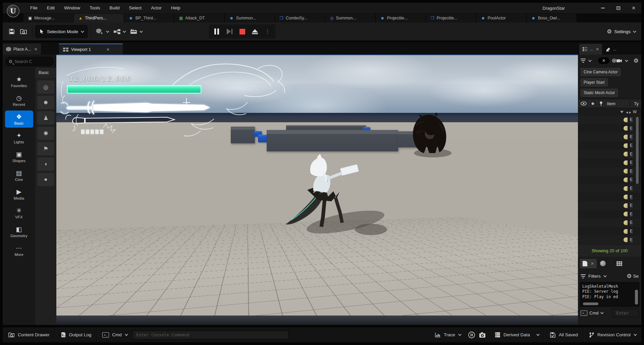  What do you see at coordinates (51, 8) in the screenshot?
I see `menu-item: Edit` at bounding box center [51, 8].